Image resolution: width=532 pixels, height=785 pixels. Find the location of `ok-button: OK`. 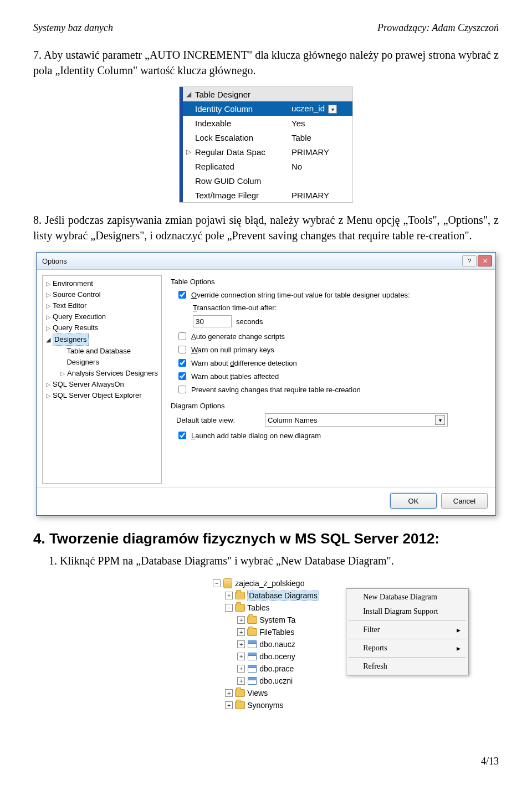

ok-button: OK is located at coordinates (413, 501).